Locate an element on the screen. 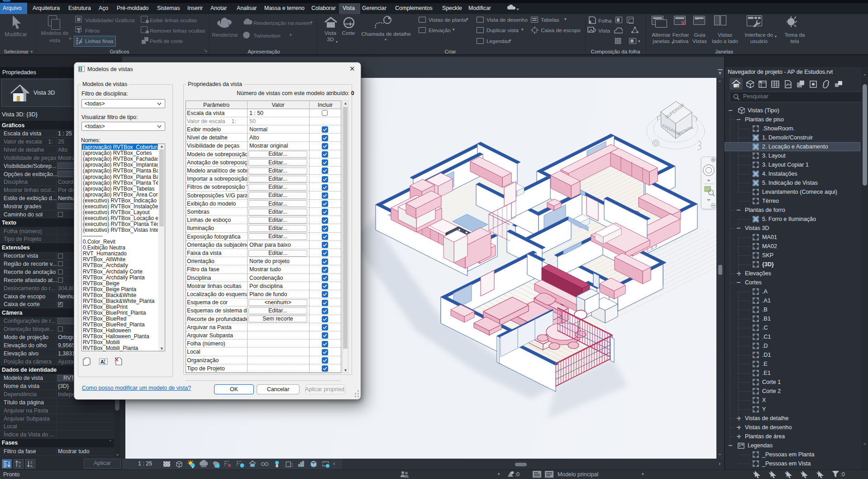 This screenshot has width=868, height=479. svg-text: Z is located at coordinates (20, 465).